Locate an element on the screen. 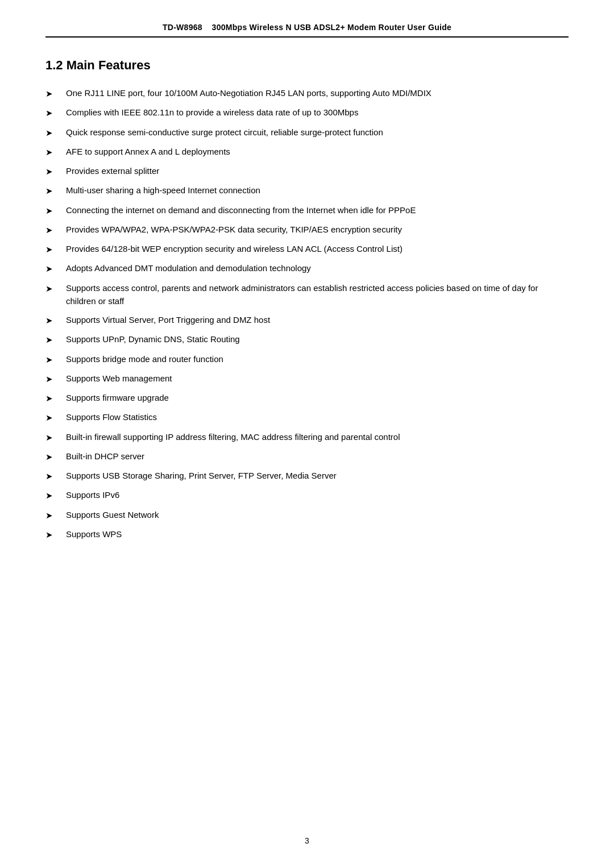 The height and width of the screenshot is (868, 614). feature-text-9: Provides 64/128-bit WEP encryption secur… is located at coordinates (317, 249).